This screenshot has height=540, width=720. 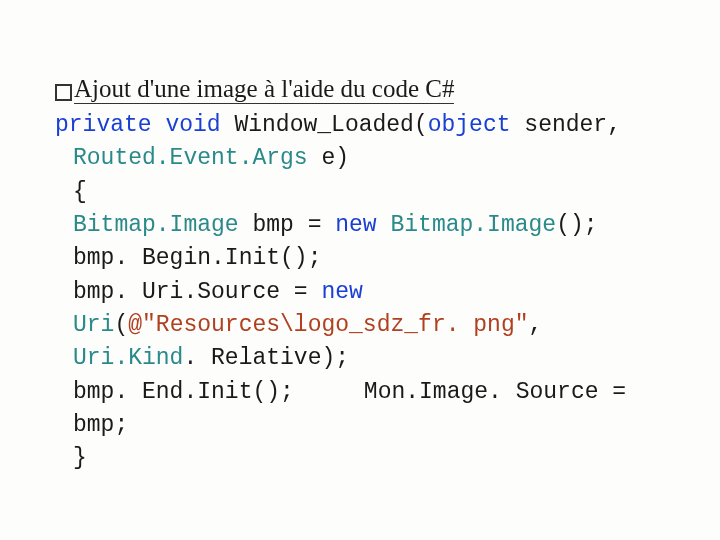 I want to click on heading-text: Ajout d'une image à l'aide du code C#, so click(x=264, y=90).